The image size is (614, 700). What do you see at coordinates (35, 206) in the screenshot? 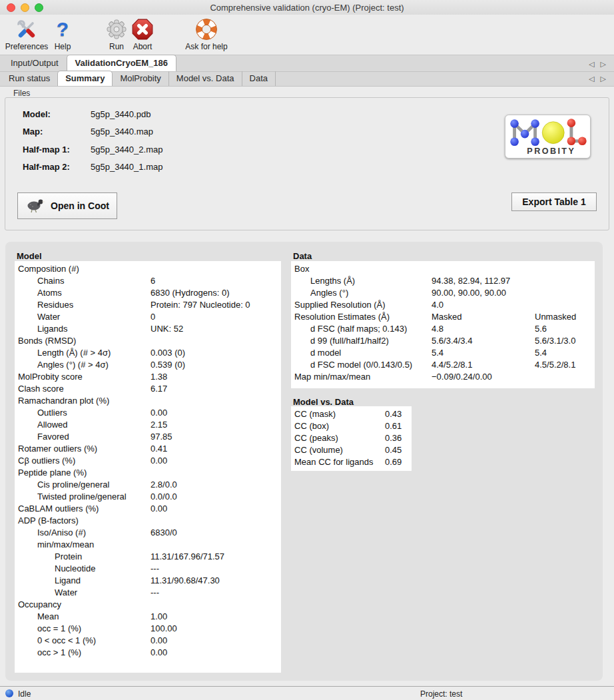
I see `coot-bird-icon` at bounding box center [35, 206].